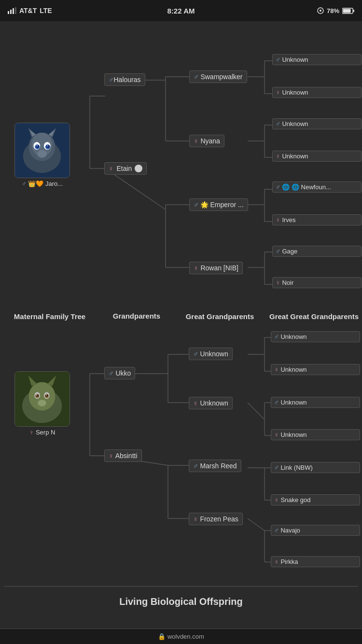 This screenshot has width=362, height=644. I want to click on status-left: AT&T LTE, so click(30, 11).